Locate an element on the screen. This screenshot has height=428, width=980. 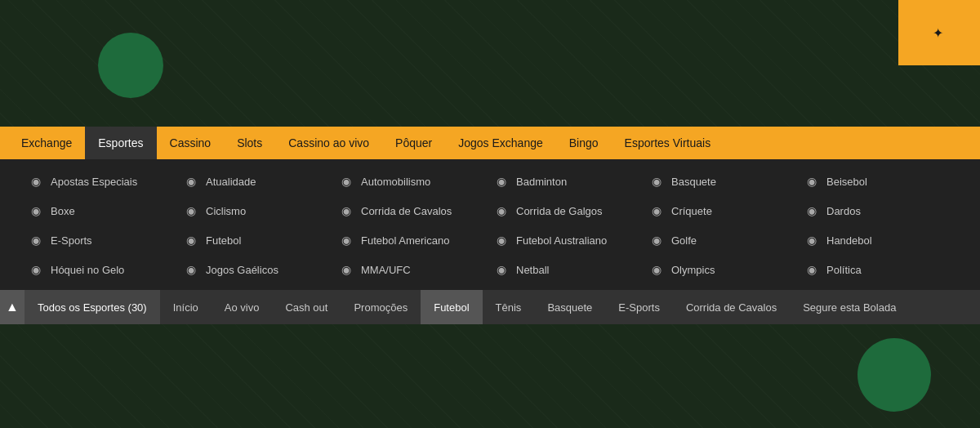
sport-item-ciclismo: ◉Ciclismo is located at coordinates (257, 211).